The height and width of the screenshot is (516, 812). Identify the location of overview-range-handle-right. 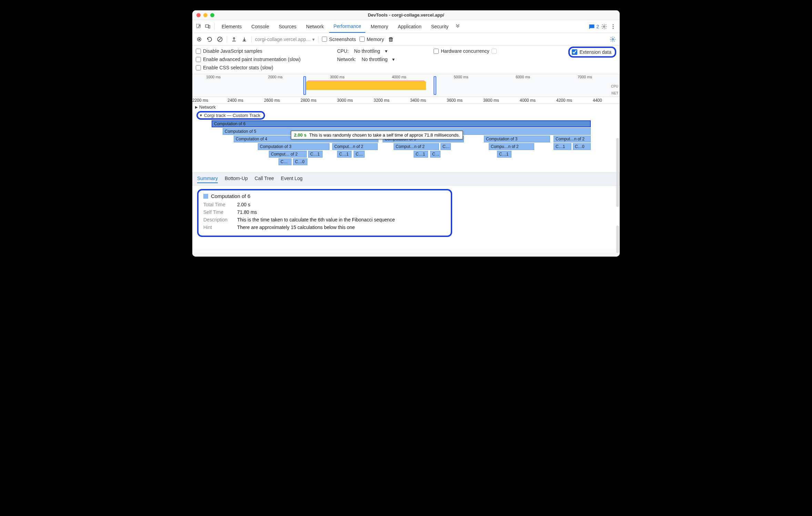
(435, 86).